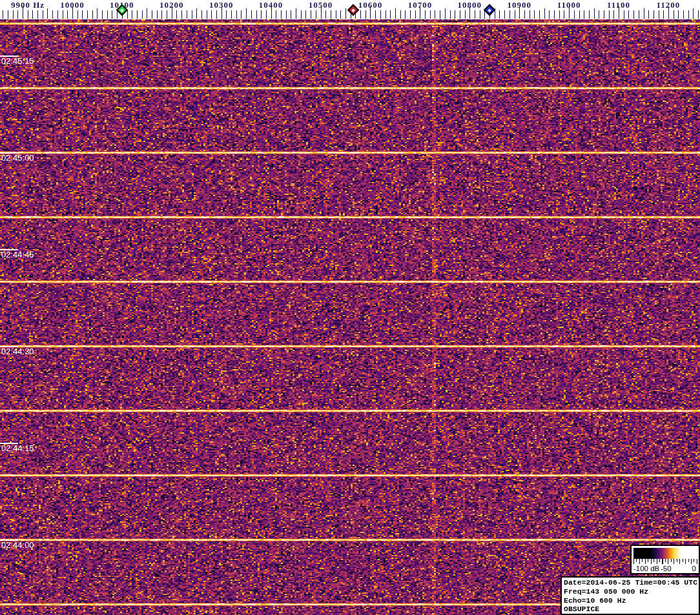 Image resolution: width=700 pixels, height=615 pixels. I want to click on freq-tick-label: 11200, so click(669, 5).